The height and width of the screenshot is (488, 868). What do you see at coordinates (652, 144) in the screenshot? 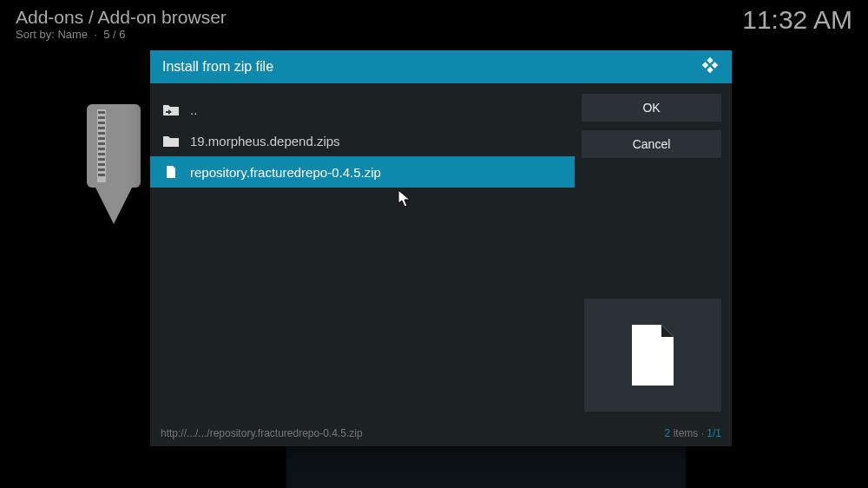
I see `cancel-button-label: Cancel` at bounding box center [652, 144].